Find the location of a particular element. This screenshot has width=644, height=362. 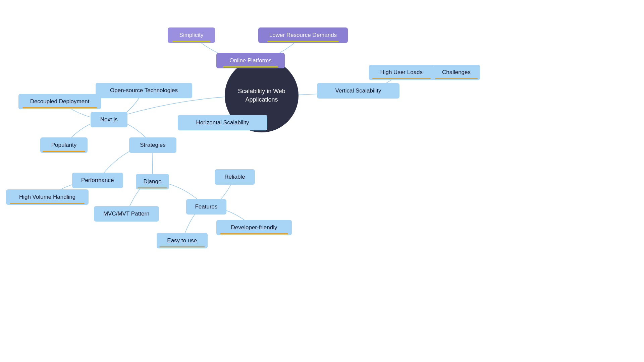

node-lower-resource: Lower Resource Demands is located at coordinates (303, 35).